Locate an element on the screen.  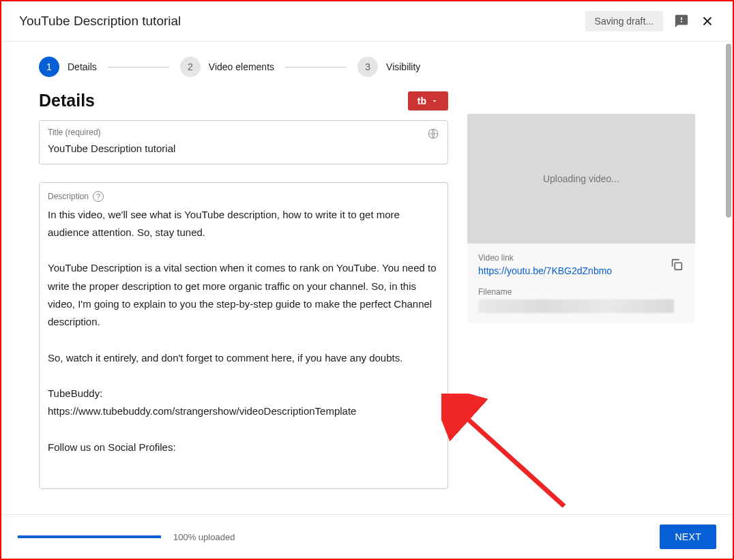
filename-value-blurred is located at coordinates (576, 306).